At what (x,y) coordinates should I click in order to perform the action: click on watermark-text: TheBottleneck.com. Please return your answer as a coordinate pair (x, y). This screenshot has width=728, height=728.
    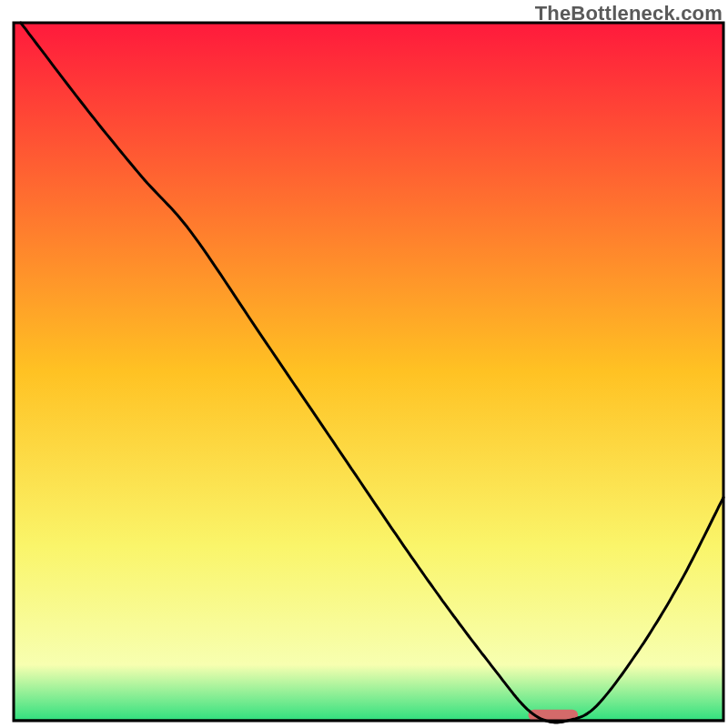
    Looking at the image, I should click on (629, 14).